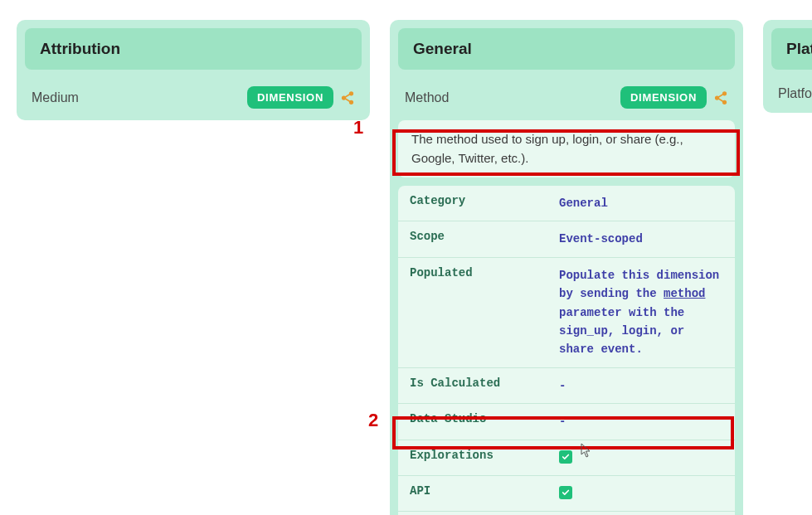 The height and width of the screenshot is (515, 812). I want to click on card-attribution: Attribution Medium DIMENSION, so click(193, 70).